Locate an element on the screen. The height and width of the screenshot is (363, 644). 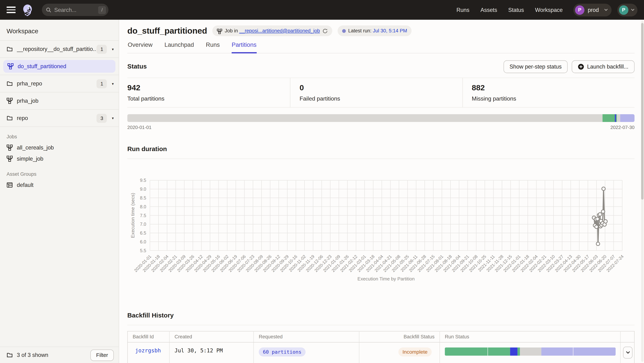
row-actions-cell is located at coordinates (628, 352).